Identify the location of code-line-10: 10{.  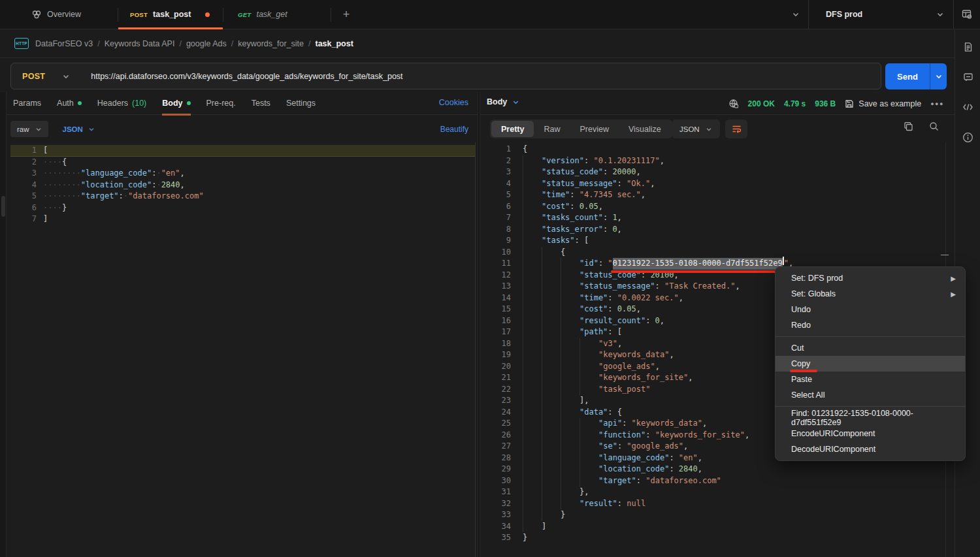
(713, 253).